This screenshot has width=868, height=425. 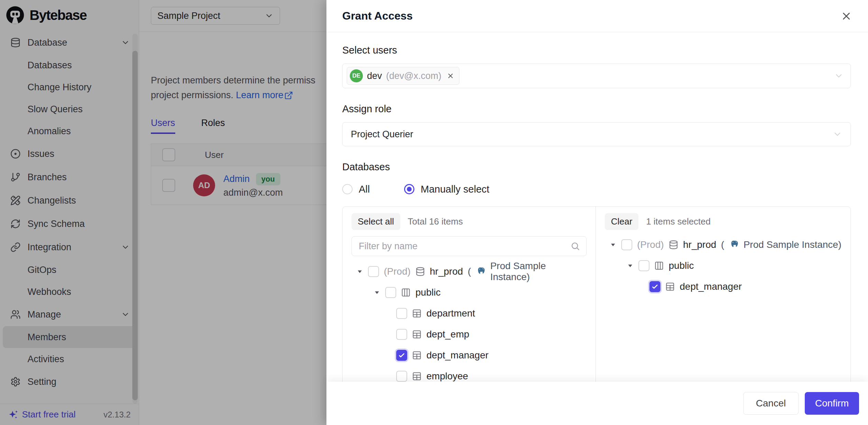 What do you see at coordinates (448, 334) in the screenshot?
I see `table-name: dept_emp` at bounding box center [448, 334].